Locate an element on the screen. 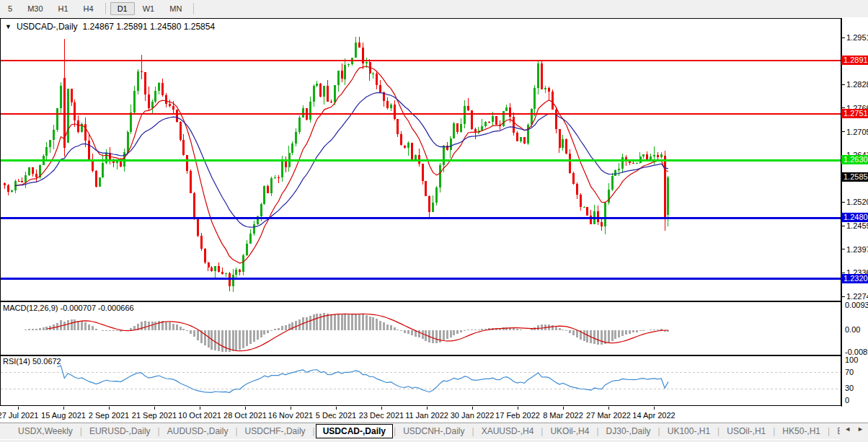 This screenshot has width=868, height=442. price-tick-label: 1.23975 is located at coordinates (857, 249).